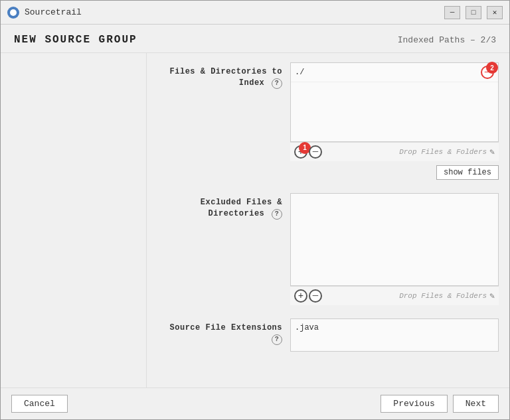 The width and height of the screenshot is (510, 420). What do you see at coordinates (224, 206) in the screenshot?
I see `excluded-label: Excluded Files & Directories ?` at bounding box center [224, 206].